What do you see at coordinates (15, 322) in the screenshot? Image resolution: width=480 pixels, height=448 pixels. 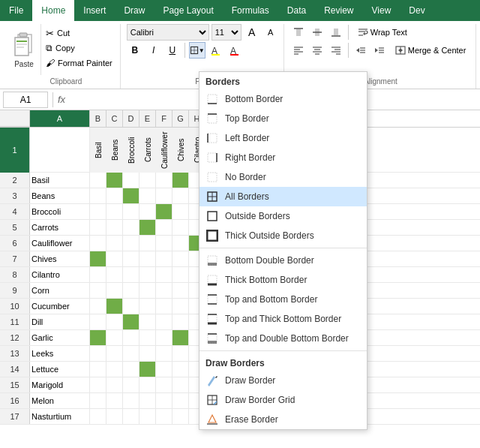 I see `row-header-11: 11` at bounding box center [15, 322].